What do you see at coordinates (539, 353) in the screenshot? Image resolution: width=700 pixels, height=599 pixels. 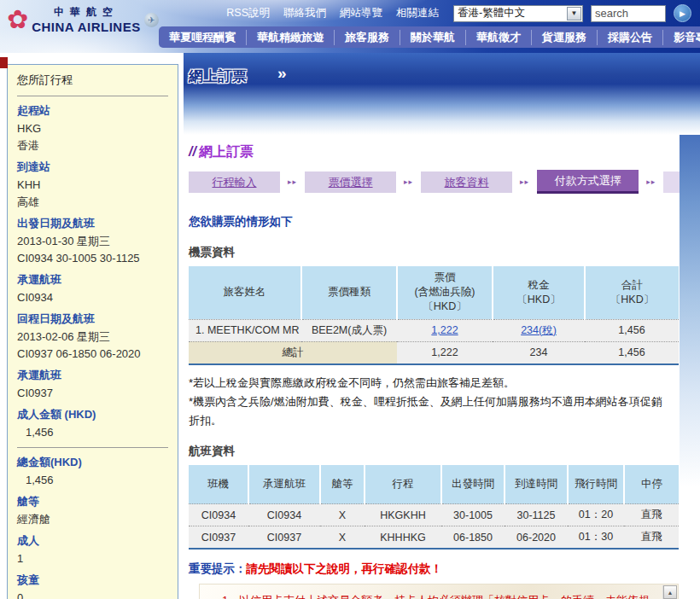 I see `total-tax-cell: 234` at bounding box center [539, 353].